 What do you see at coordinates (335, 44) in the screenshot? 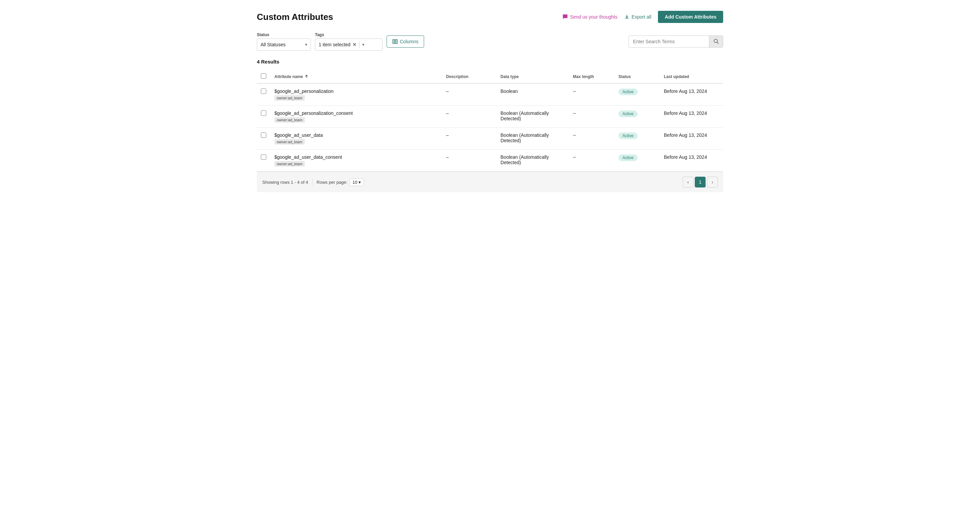
I see `tags-select-value: 1 item selected` at bounding box center [335, 44].